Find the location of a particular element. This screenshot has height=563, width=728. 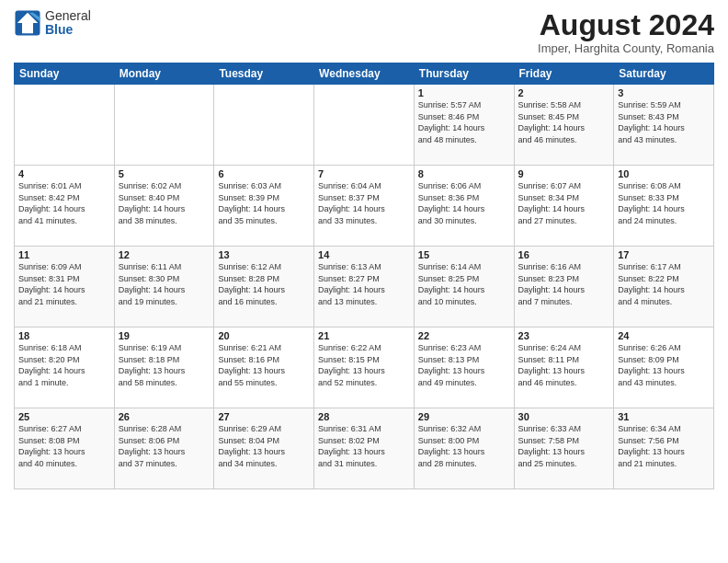

cell-1-5: 9Sunrise: 6:07 AM Sunset: 8:34 PM Daylig… is located at coordinates (564, 206).